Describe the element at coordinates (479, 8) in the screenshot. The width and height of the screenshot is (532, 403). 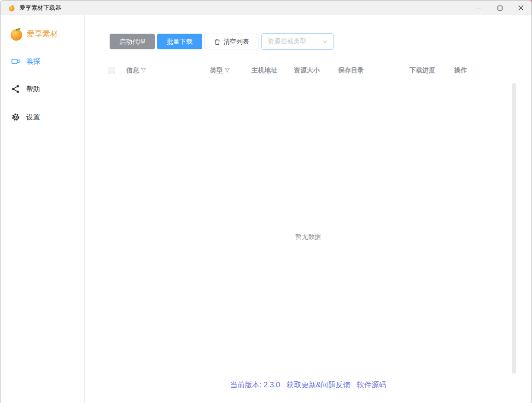
I see `minimize-button` at that location.